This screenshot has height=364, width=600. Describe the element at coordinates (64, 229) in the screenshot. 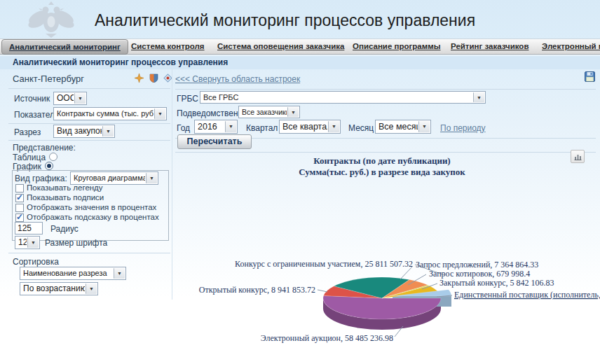

I see `radius-label: Радиус` at that location.